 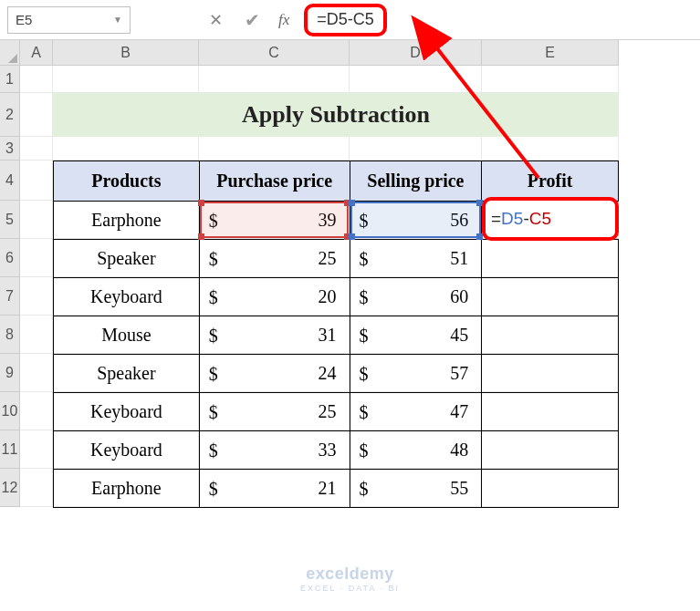 What do you see at coordinates (416, 297) in the screenshot?
I see `cell-selling: $60` at bounding box center [416, 297].